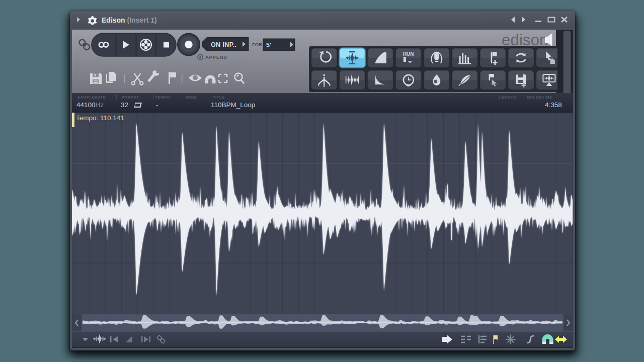 The width and height of the screenshot is (644, 362). Describe the element at coordinates (100, 118) in the screenshot. I see `svg-text: Tempo: 110.141` at that location.